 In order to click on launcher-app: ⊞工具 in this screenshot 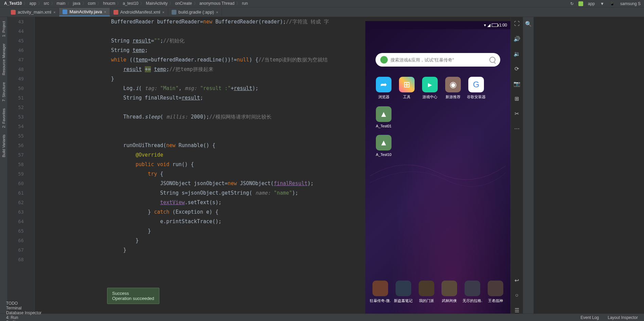, I will do `click(407, 88)`.